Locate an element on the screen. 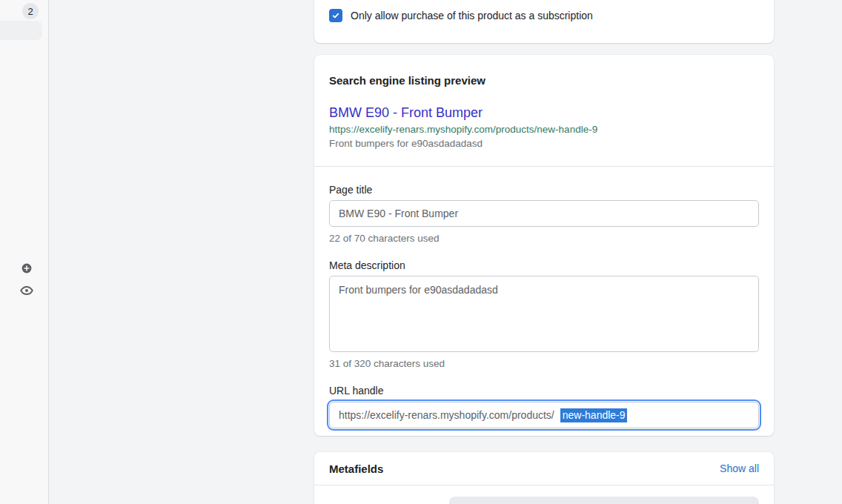 The width and height of the screenshot is (842, 504). seo-card-divider is located at coordinates (544, 166).